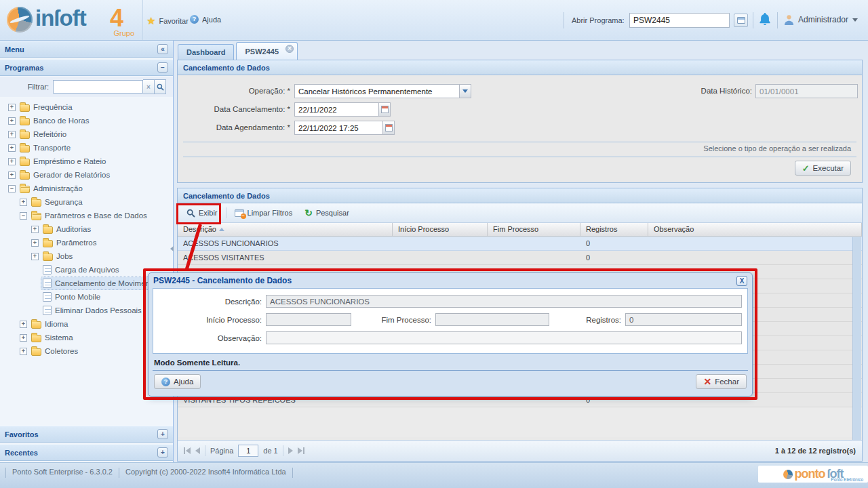 The height and width of the screenshot is (488, 868). What do you see at coordinates (52, 188) in the screenshot?
I see `tree-item-body: Administração` at bounding box center [52, 188].